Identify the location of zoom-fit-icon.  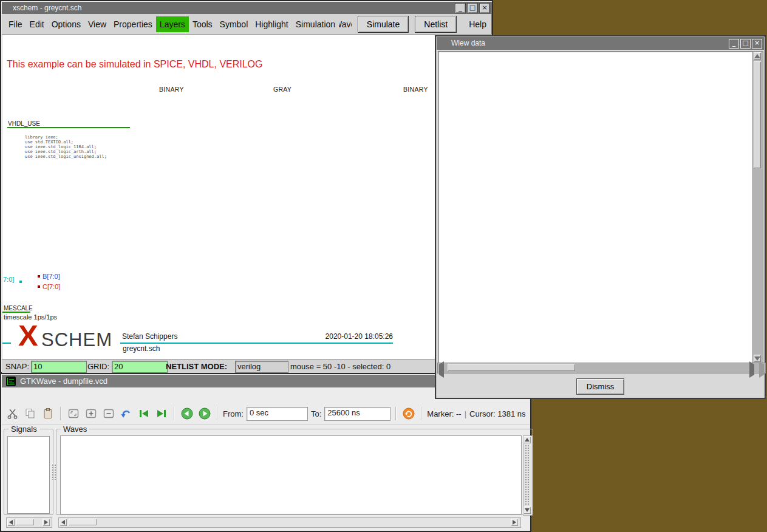
(73, 414).